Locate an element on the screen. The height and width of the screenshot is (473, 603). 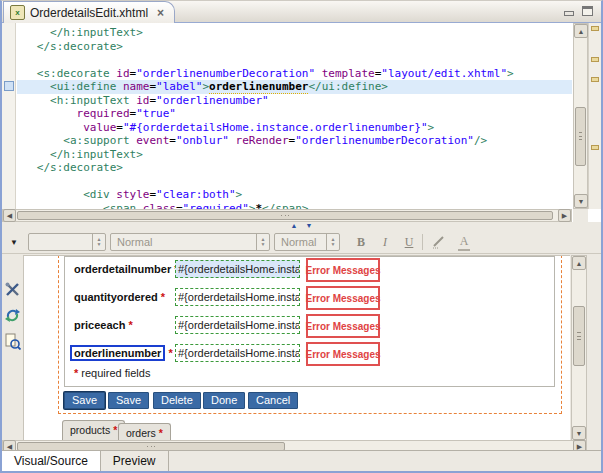
visual-toolbar: ▼ ▲▼ Normal ▲▼ Normal ▲▼ B I U is located at coordinates (302, 242).